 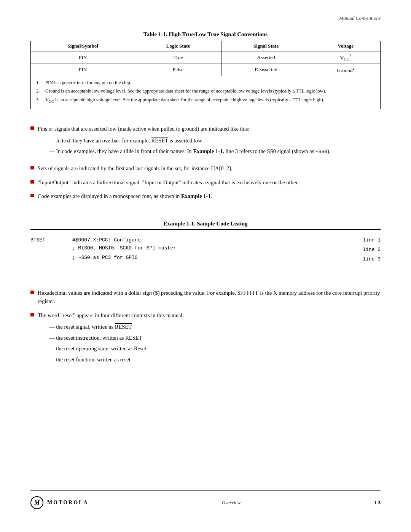 I want to click on col-signal-state: Signal State, so click(x=266, y=46).